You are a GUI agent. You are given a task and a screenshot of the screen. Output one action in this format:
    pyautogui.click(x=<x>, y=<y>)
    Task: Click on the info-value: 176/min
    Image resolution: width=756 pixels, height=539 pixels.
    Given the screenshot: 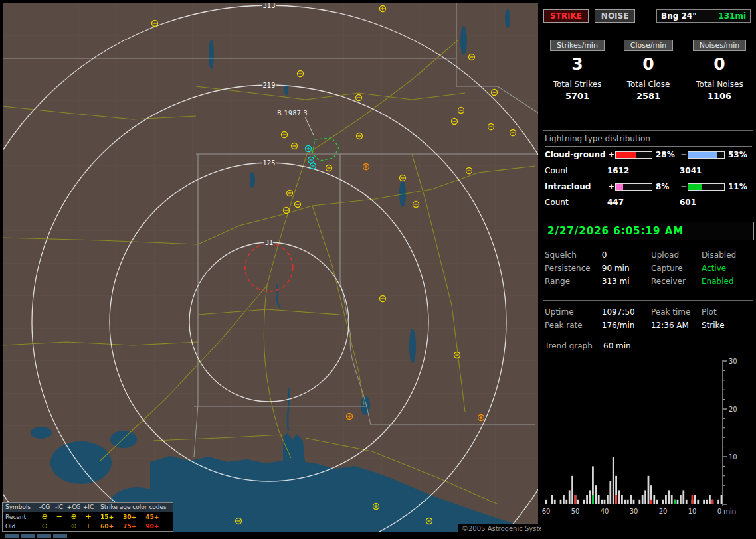 What is the action you would take?
    pyautogui.click(x=626, y=325)
    